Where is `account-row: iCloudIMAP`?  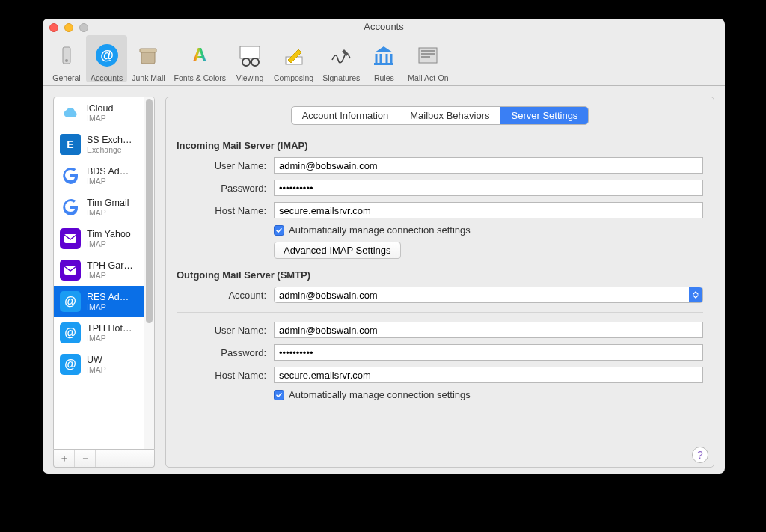 account-row: iCloudIMAP is located at coordinates (104, 113).